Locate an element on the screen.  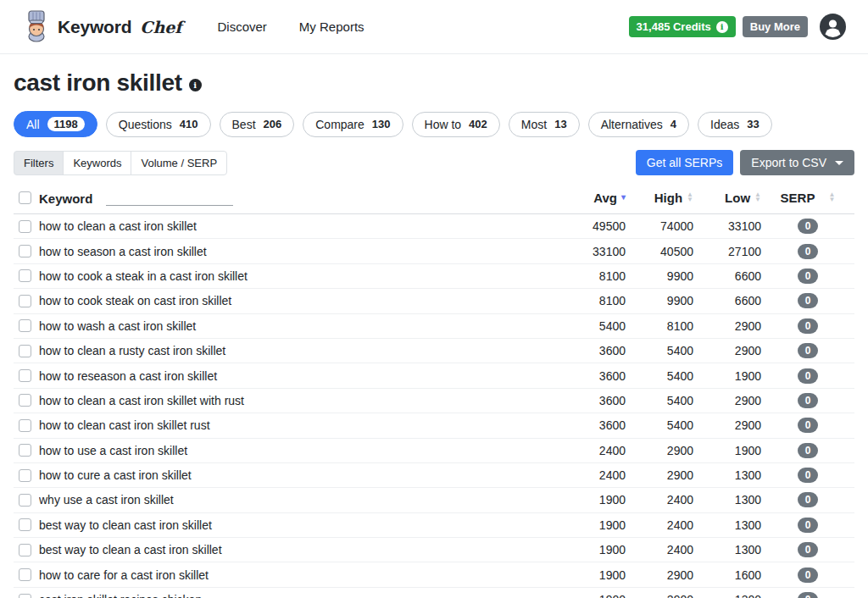
buy-more-button: Buy More is located at coordinates (775, 27).